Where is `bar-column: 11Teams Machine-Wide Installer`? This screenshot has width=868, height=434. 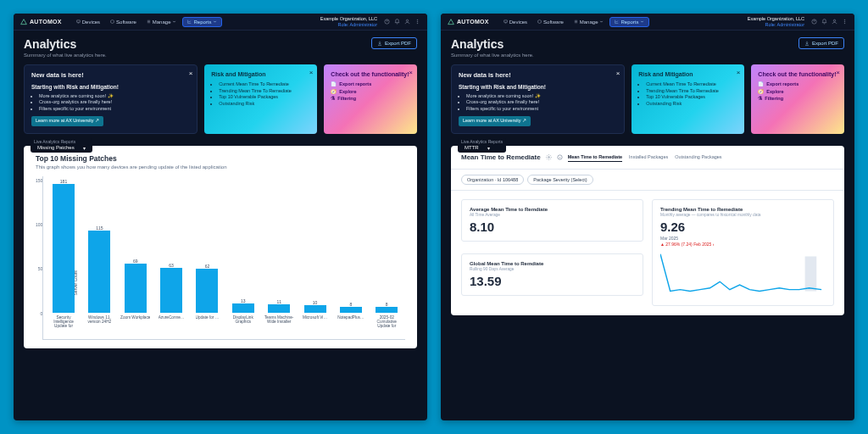
bar-column: 11Teams Machine-Wide Installer is located at coordinates (280, 259).